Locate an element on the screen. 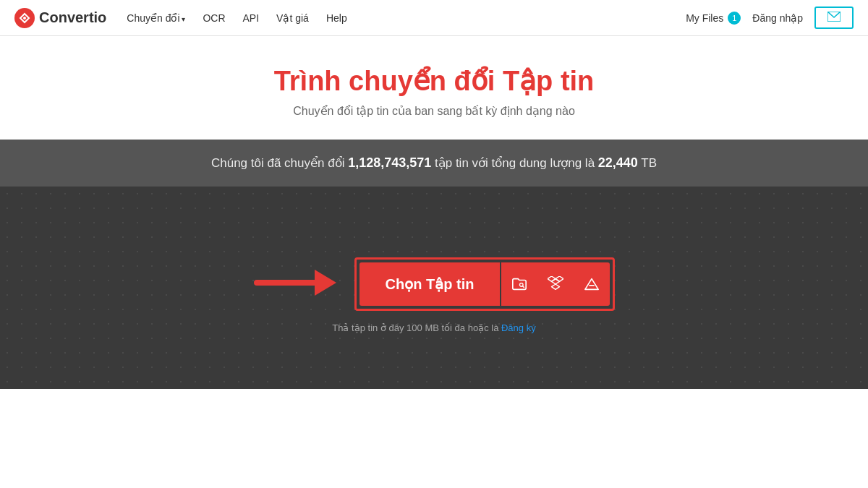 The image size is (868, 488). upload-highlight-box: Chọn Tập tin is located at coordinates (485, 284).